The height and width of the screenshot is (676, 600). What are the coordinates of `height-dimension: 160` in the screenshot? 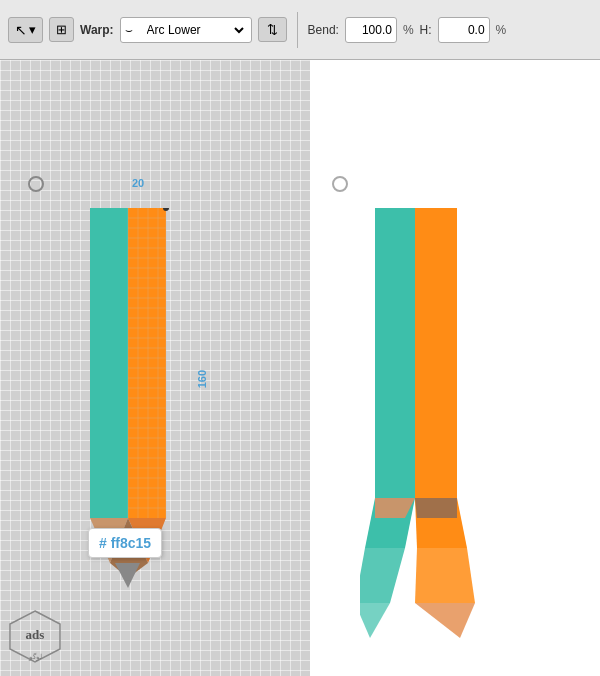 It's located at (202, 379).